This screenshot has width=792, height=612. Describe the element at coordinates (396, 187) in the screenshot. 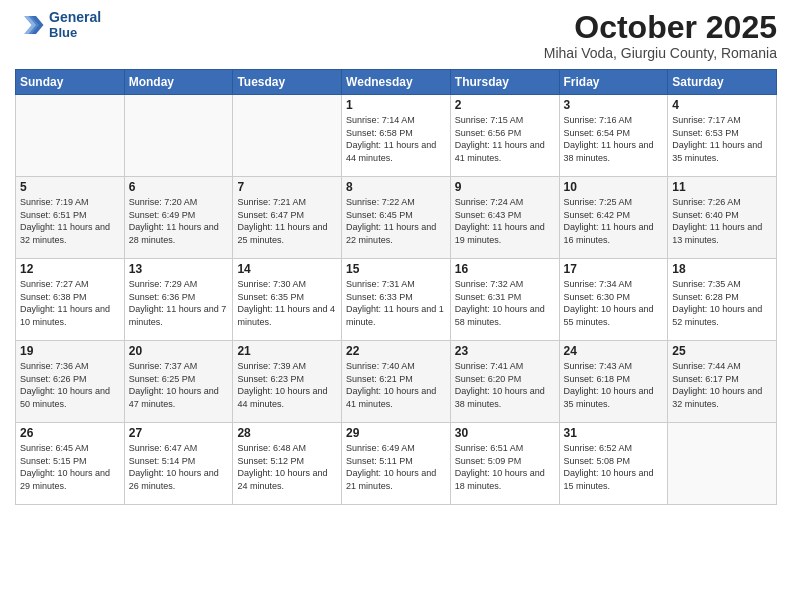

I see `day-number: 8` at that location.